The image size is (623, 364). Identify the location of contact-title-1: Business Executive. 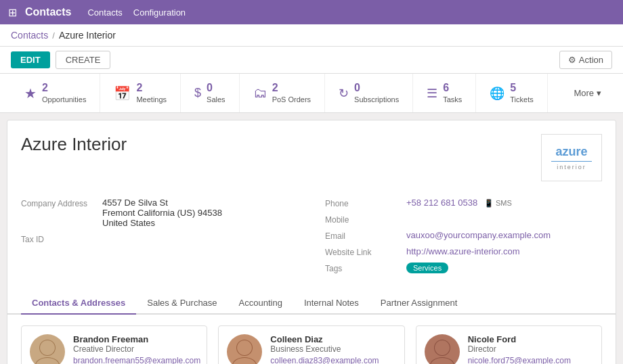
(324, 349).